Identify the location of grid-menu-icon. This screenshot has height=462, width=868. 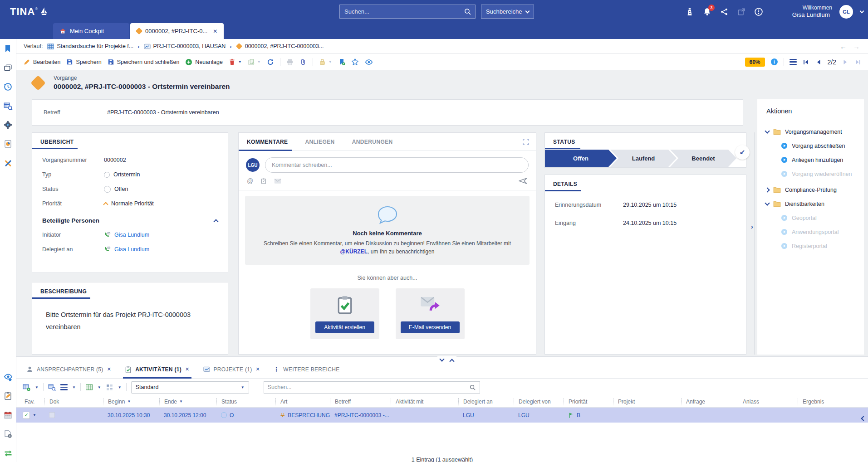
(64, 387).